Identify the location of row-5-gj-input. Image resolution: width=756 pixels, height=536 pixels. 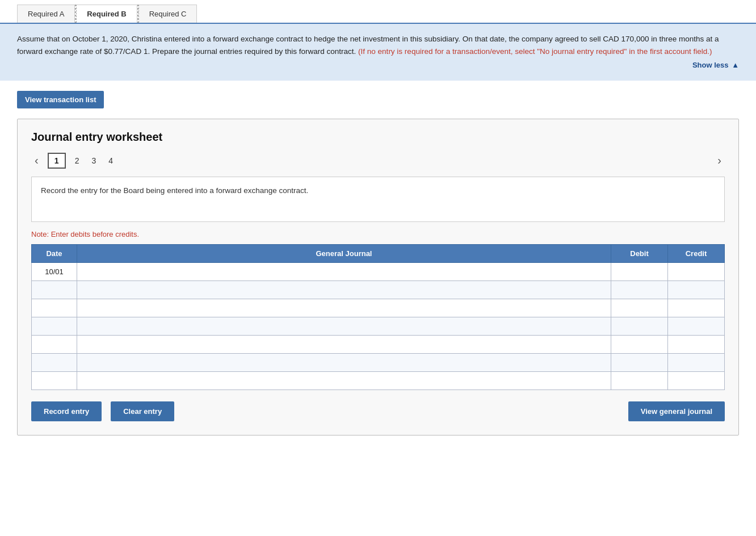
(344, 362).